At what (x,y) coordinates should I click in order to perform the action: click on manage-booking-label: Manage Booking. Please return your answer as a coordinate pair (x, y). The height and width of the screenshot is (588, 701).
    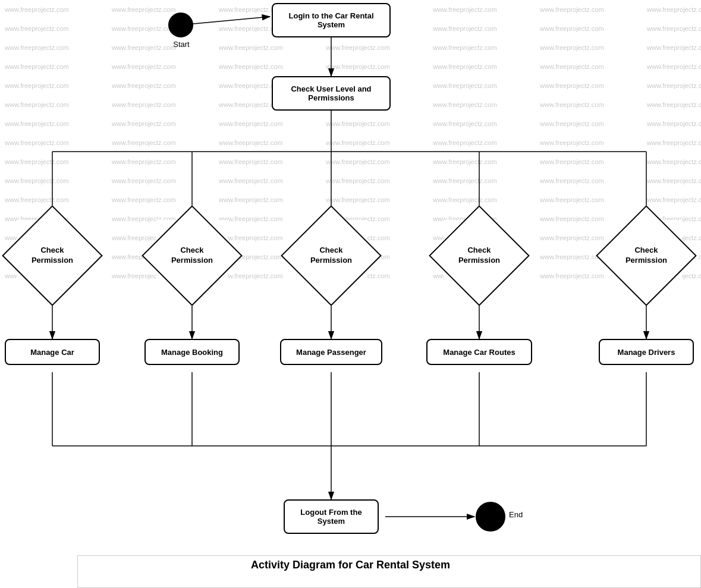
    Looking at the image, I should click on (192, 352).